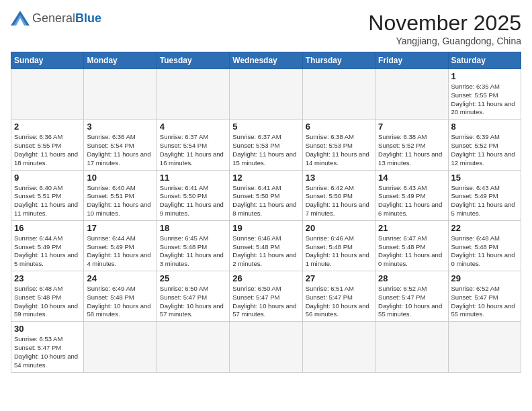 This screenshot has width=532, height=411. Describe the element at coordinates (485, 278) in the screenshot. I see `day-number: 29` at that location.